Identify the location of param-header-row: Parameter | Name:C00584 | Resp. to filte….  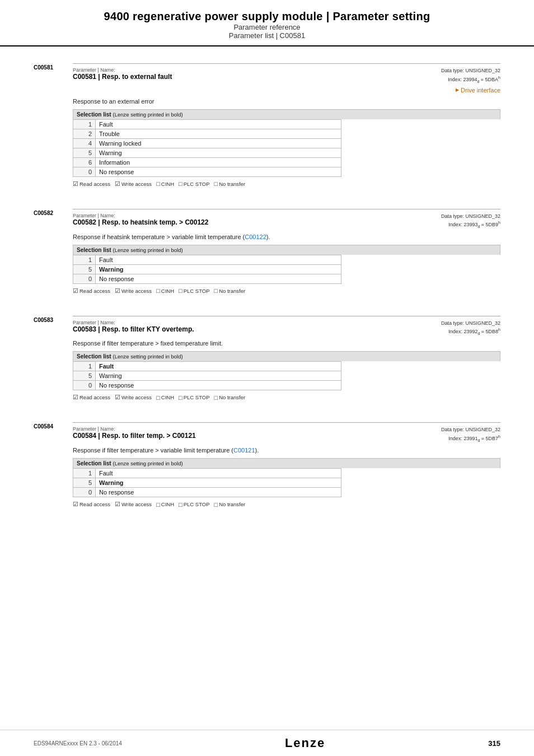
(287, 435).